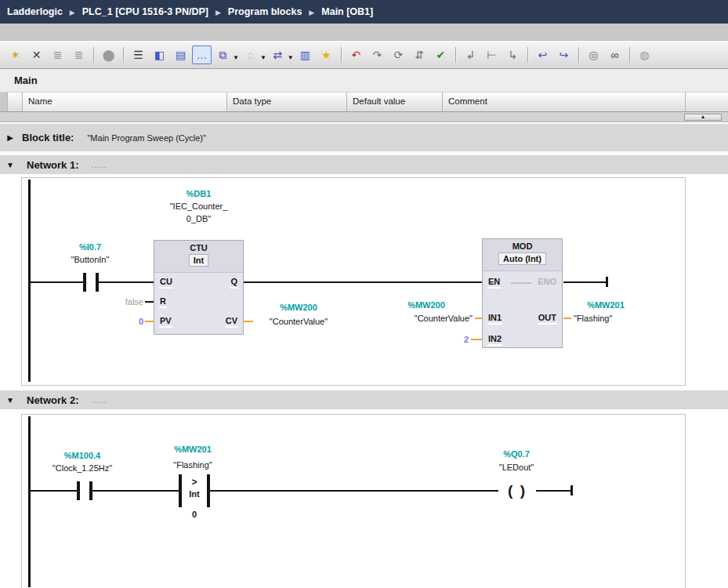 The width and height of the screenshot is (728, 588). What do you see at coordinates (138, 55) in the screenshot?
I see `collapse-networks-icon: ☰` at bounding box center [138, 55].